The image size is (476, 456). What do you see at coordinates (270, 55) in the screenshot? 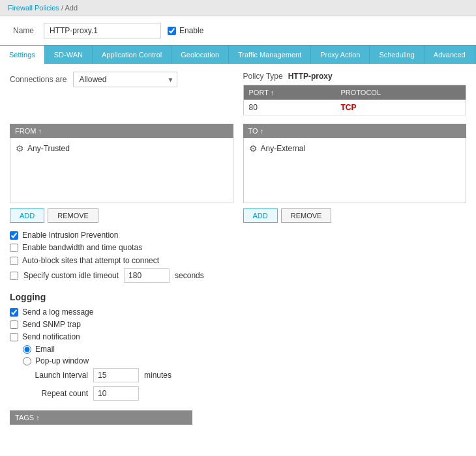
I see `tab-traffic-management: Traffic Management` at bounding box center [270, 55].